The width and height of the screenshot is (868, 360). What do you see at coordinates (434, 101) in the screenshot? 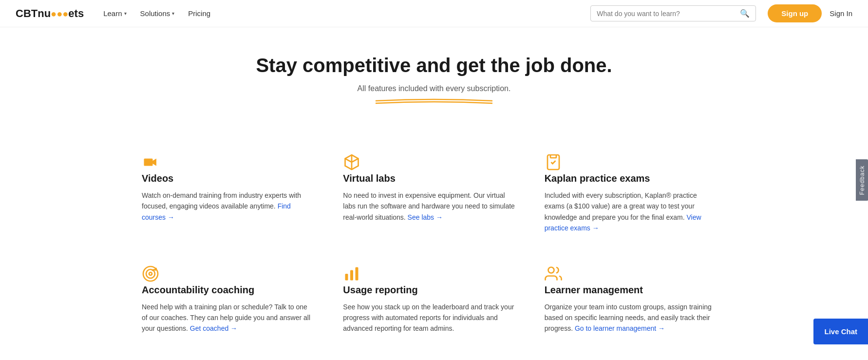
I see `hero-underline-decoration` at bounding box center [434, 101].